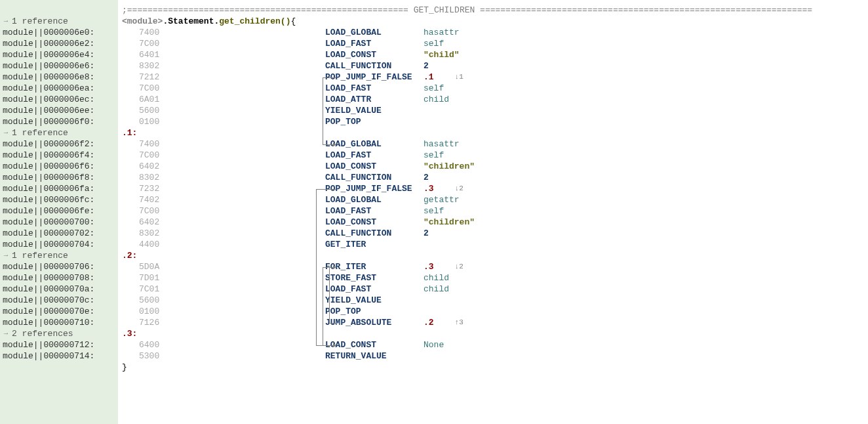 This screenshot has height=424, width=868. Describe the element at coordinates (429, 77) in the screenshot. I see `operand: .1` at that location.